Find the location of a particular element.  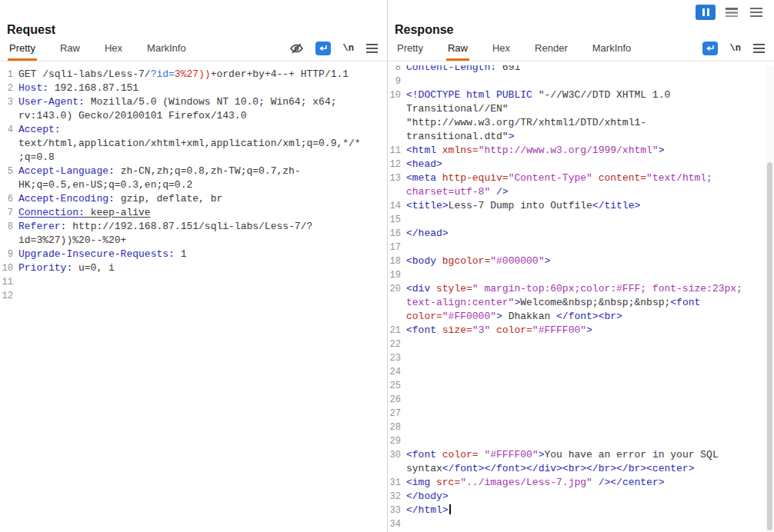

code-line: 5Accept-Language: zh-CN,zh;q=0.8,zh-TW;q… is located at coordinates (194, 178).